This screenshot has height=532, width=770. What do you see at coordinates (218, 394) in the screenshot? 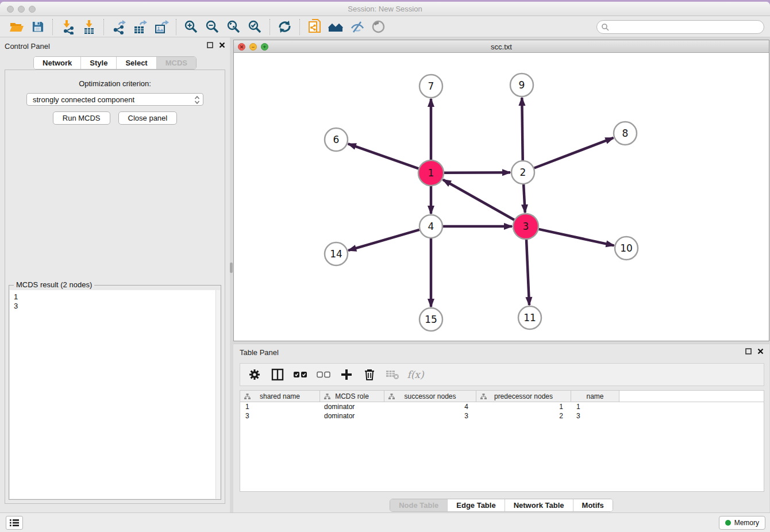
I see `result-scrollbar` at bounding box center [218, 394].